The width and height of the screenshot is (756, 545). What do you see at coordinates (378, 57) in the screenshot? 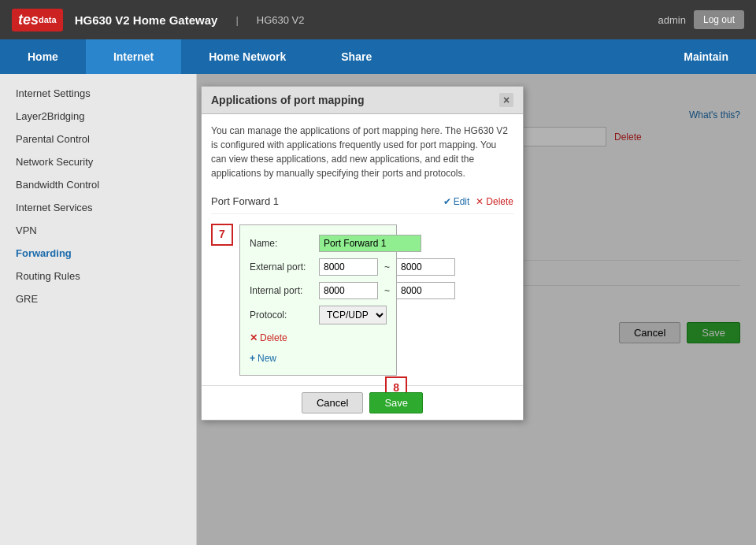
I see `main-nav: Home Internet Home Network Share Maintai…` at bounding box center [378, 57].